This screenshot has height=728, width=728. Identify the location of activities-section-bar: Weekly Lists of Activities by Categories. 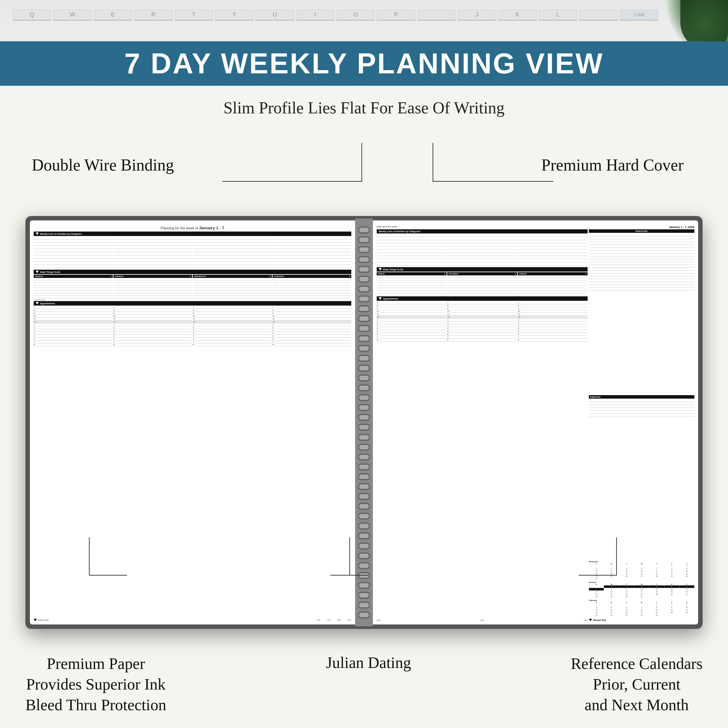
(192, 234).